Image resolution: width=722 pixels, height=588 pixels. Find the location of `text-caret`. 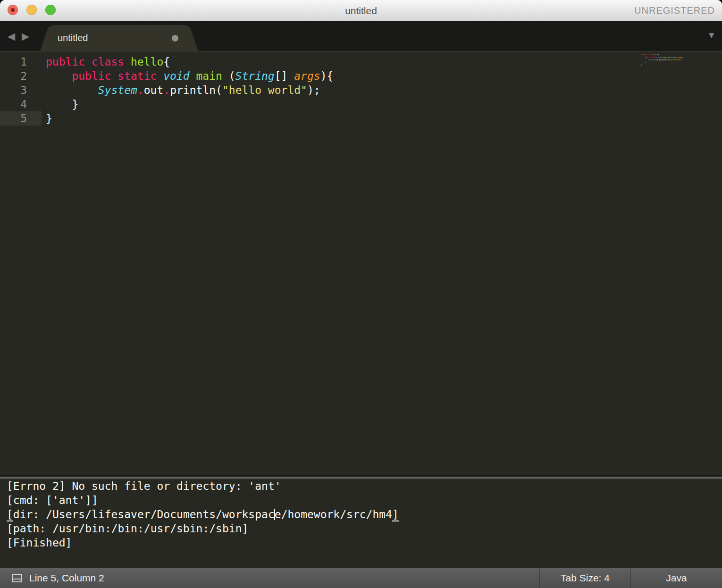

text-caret is located at coordinates (275, 514).